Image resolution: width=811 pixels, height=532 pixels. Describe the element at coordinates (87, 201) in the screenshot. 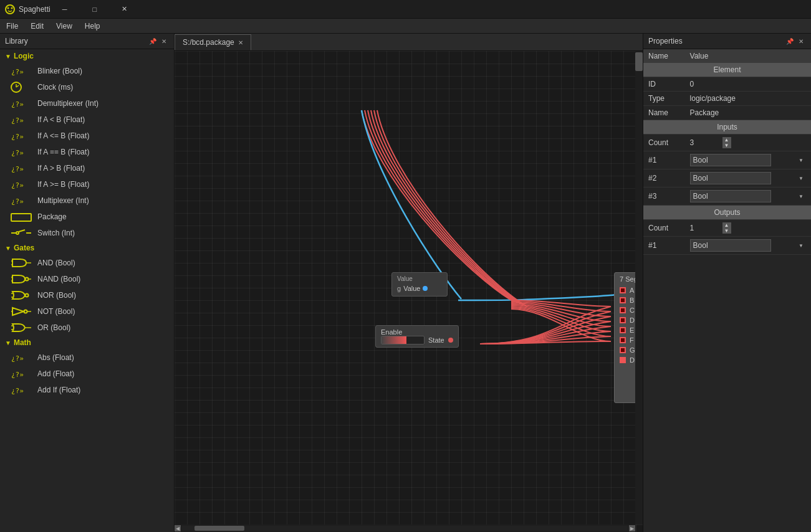

I see `lib-item-mux: ¿?» Multiplexer (Int)` at that location.